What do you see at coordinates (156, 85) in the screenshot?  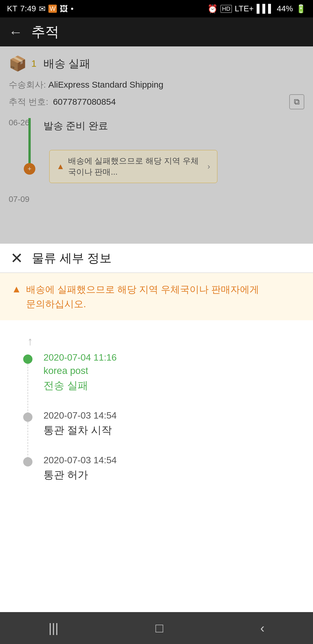 I see `shipping-company-row: 수송회사: AliExpress Standard Shipping` at bounding box center [156, 85].